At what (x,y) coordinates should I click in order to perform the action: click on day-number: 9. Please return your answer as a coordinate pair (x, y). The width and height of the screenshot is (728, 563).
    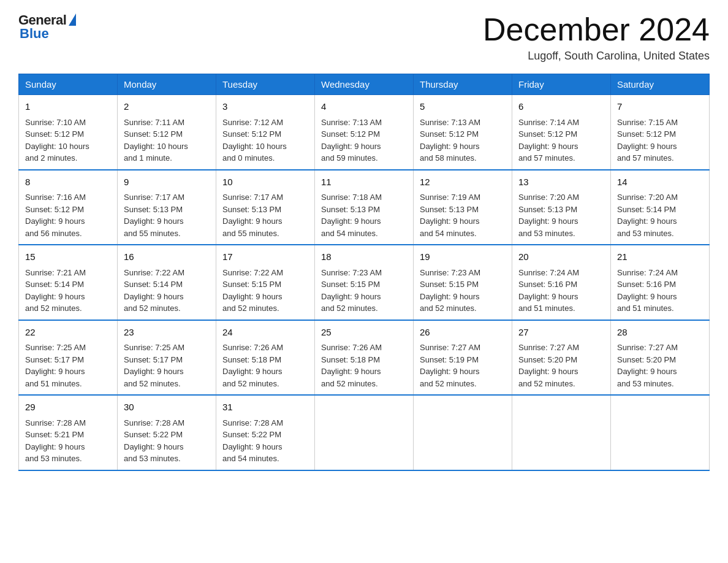
    Looking at the image, I should click on (167, 183).